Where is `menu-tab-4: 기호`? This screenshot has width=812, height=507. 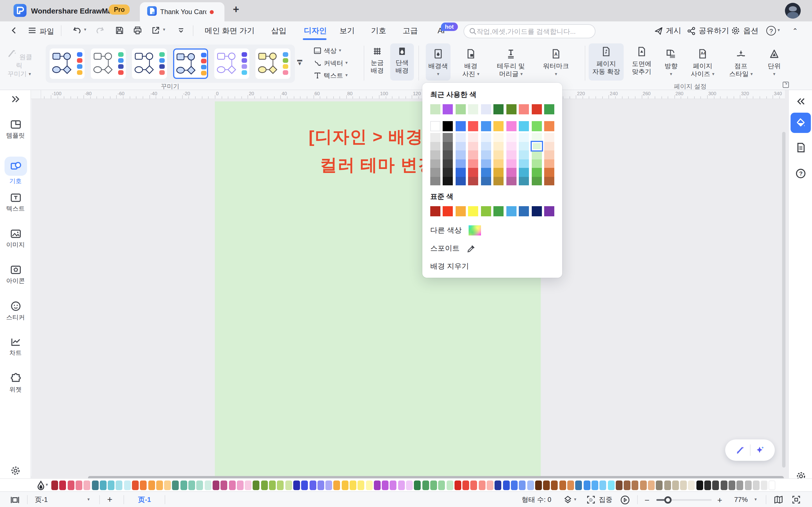 menu-tab-4: 기호 is located at coordinates (378, 31).